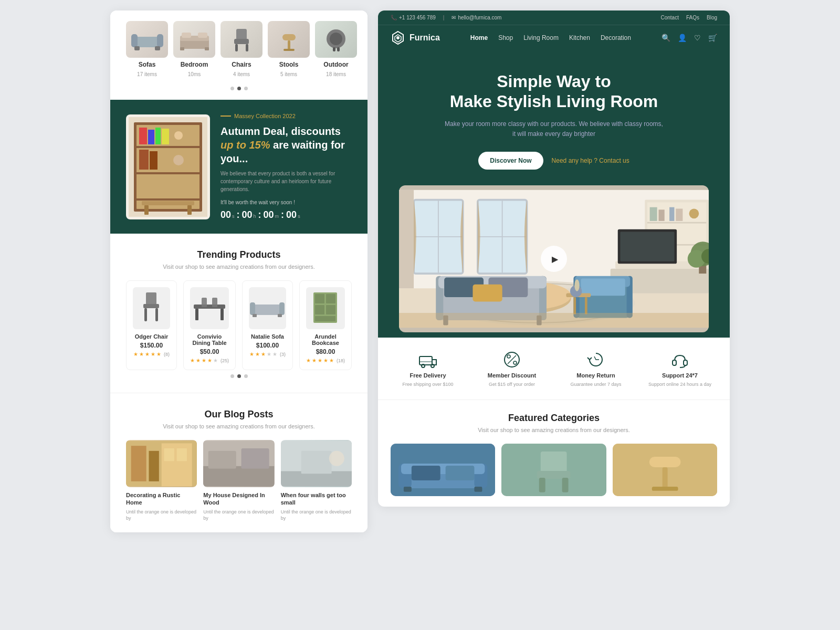 Image resolution: width=840 pixels, height=630 pixels. I want to click on product-card-chair: Odger Chair $150.00 ★ ★ ★ ★ ★ (8), so click(151, 326).